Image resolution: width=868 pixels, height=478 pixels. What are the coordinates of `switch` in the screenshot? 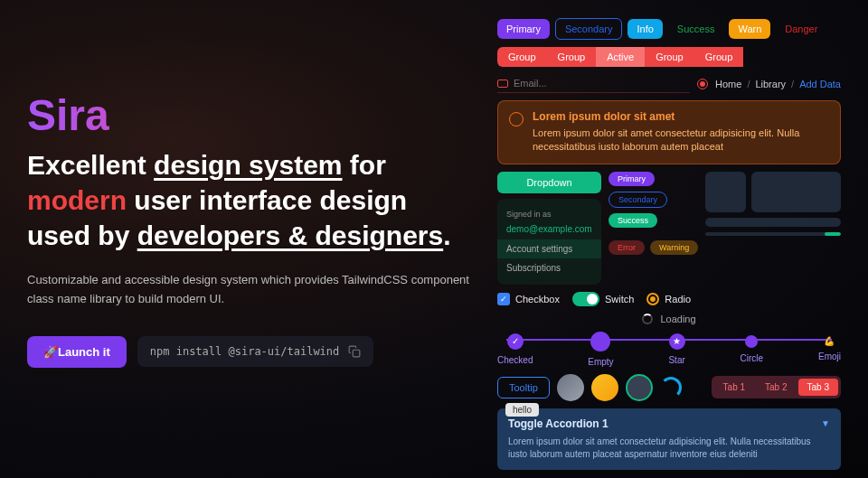 It's located at (586, 299).